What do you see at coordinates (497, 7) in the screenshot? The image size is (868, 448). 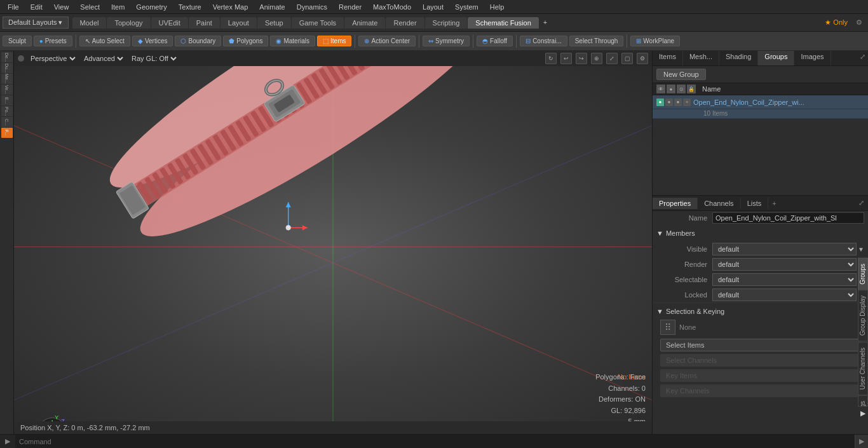 I see `menu-help: Help` at bounding box center [497, 7].